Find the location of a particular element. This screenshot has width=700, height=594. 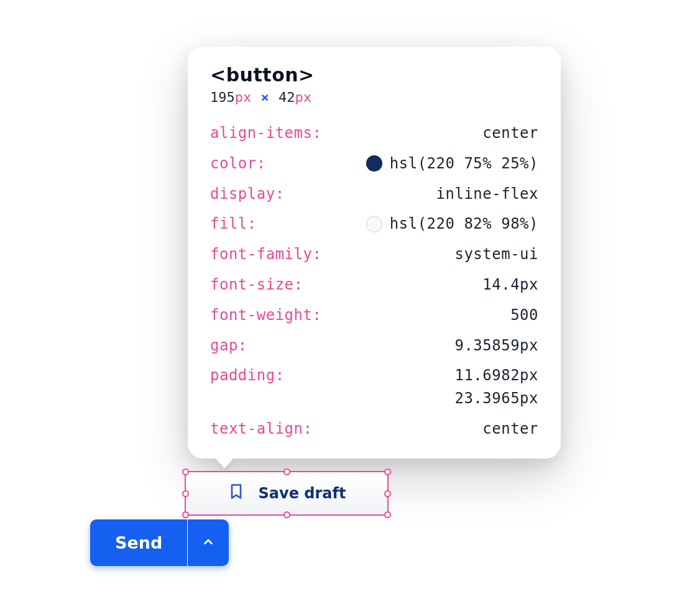

css-property-name: font-size: is located at coordinates (257, 285).